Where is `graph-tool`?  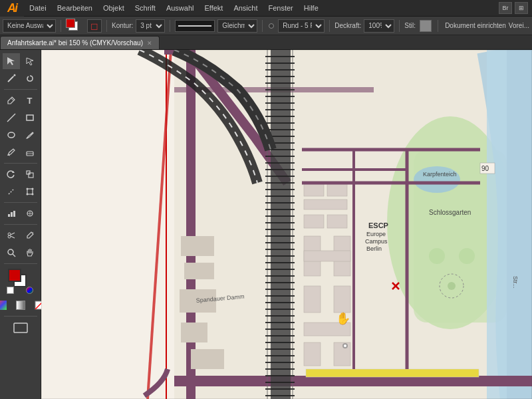 graph-tool is located at coordinates (11, 213).